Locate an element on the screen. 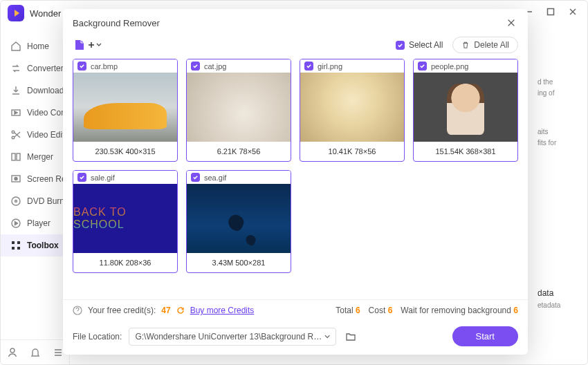  wait-value: 6 is located at coordinates (516, 310).